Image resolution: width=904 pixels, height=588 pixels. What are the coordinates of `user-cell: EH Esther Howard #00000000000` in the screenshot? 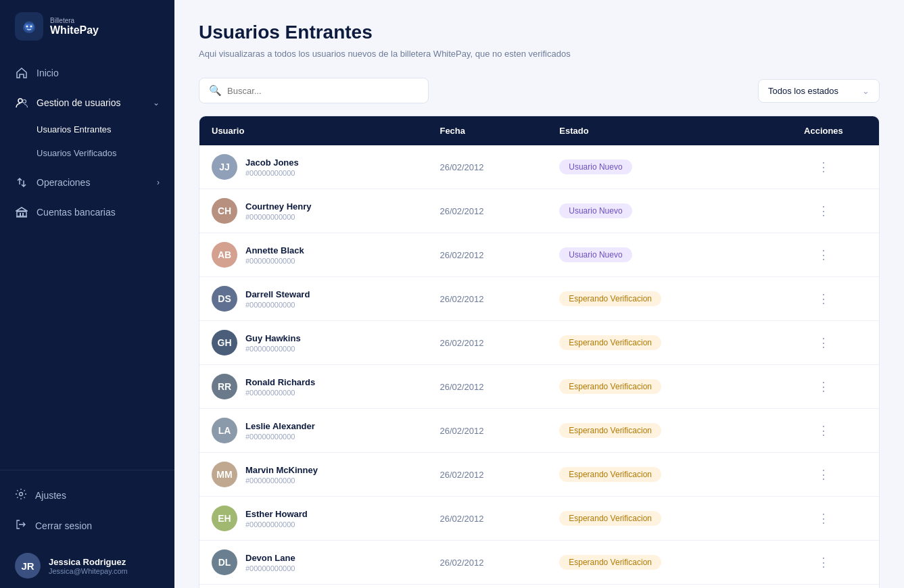 It's located at (314, 519).